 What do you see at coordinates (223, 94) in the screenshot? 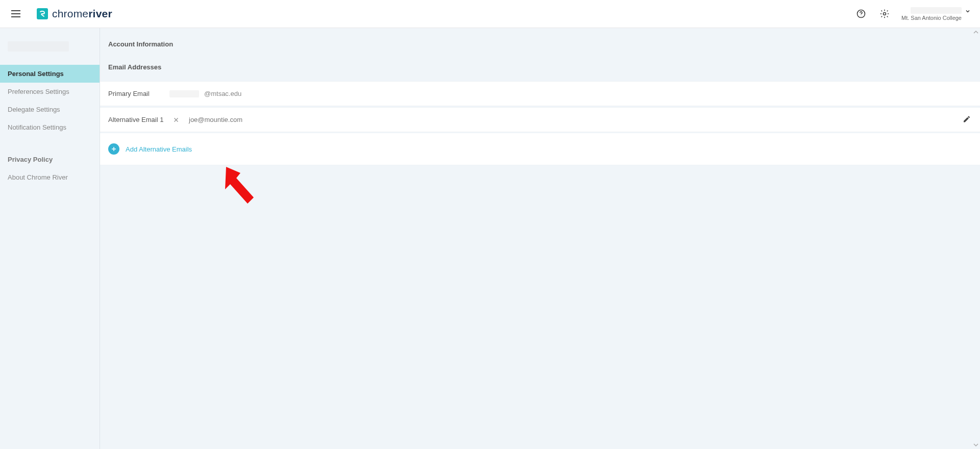
I see `primary-email-domain: @mtsac.edu` at bounding box center [223, 94].